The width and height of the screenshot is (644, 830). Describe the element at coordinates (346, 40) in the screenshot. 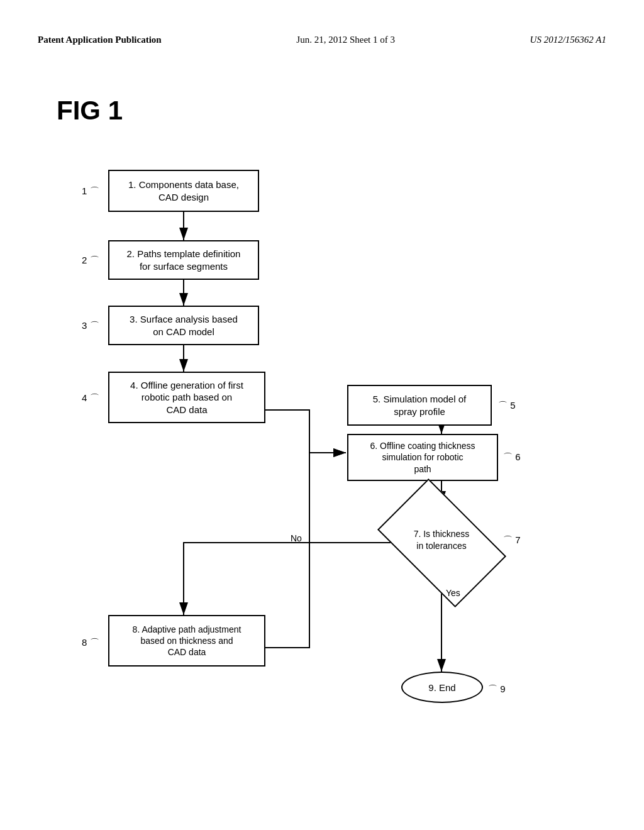

I see `header-center: Jun. 21, 2012 Sheet 1 of 3` at that location.